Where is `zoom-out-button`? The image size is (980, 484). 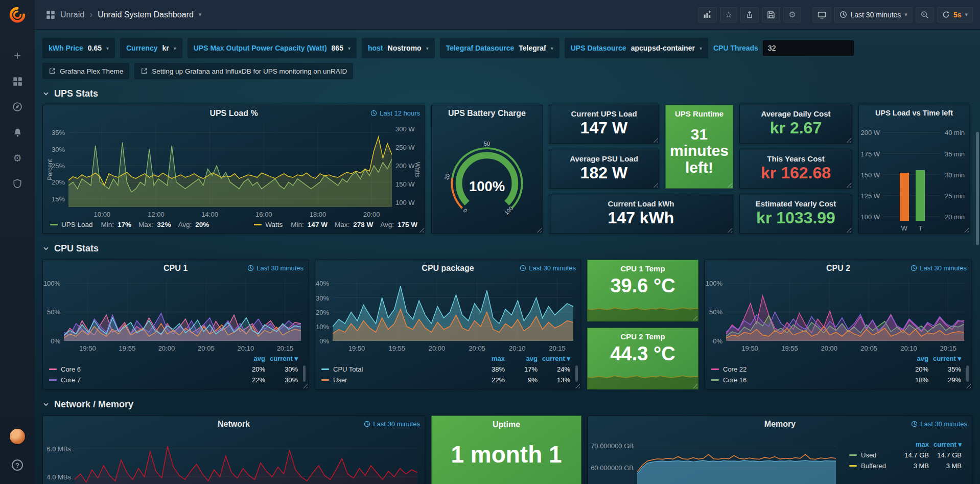 zoom-out-button is located at coordinates (925, 15).